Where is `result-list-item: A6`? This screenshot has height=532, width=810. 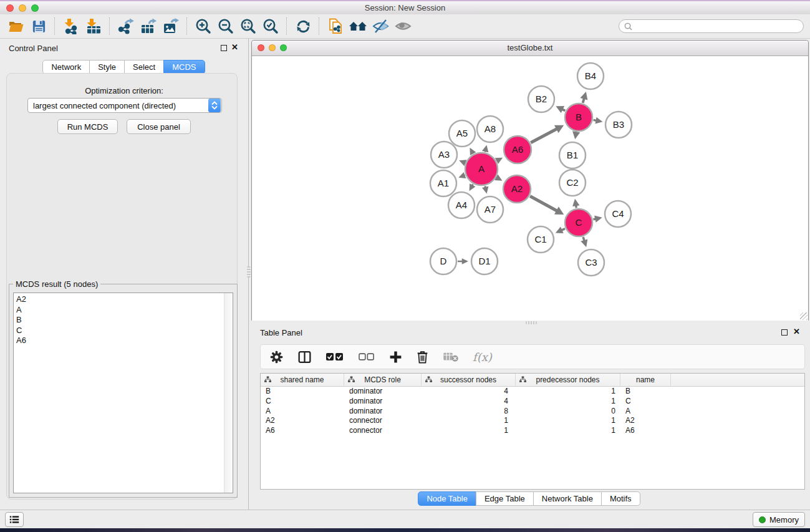
result-list-item: A6 is located at coordinates (125, 341).